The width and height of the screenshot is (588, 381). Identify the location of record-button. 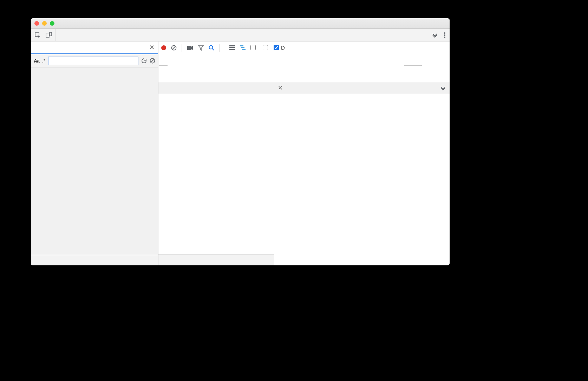
(164, 48).